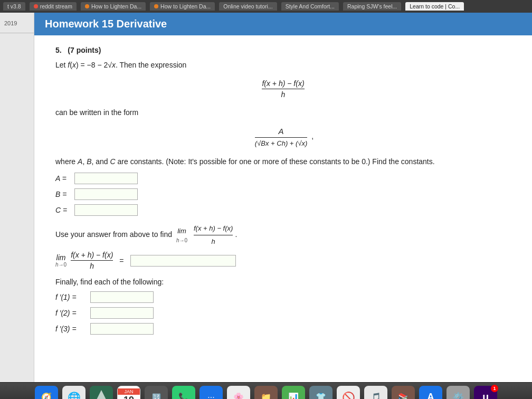 This screenshot has width=532, height=399. Describe the element at coordinates (248, 6) in the screenshot. I see `tab-video-label: Online video tutori...` at that location.